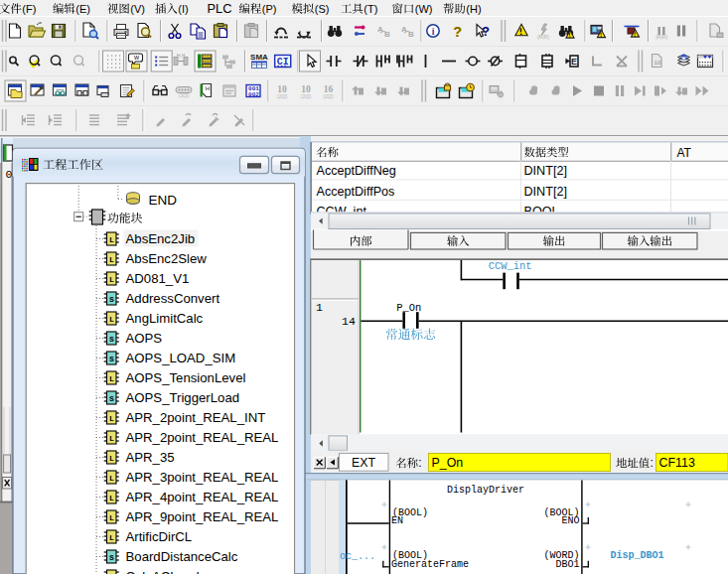 Image resolution: width=728 pixels, height=574 pixels. Describe the element at coordinates (185, 95) in the screenshot. I see `svg-text: (3(3)` at that location.